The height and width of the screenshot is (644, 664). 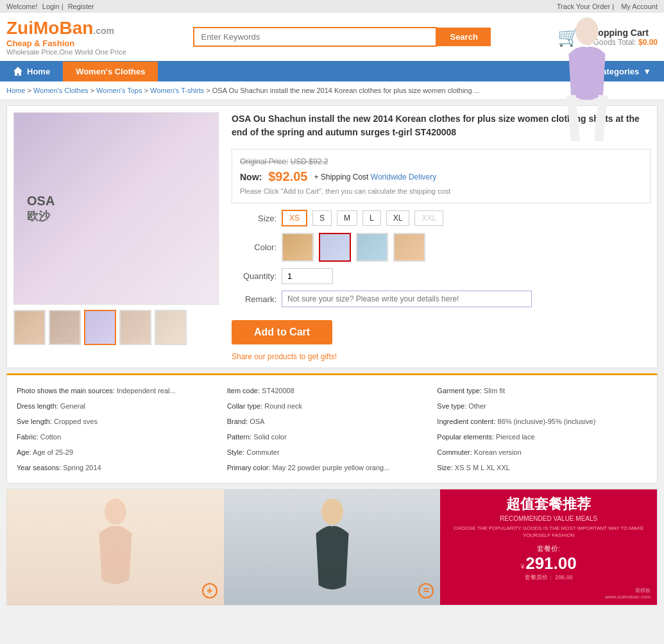 What do you see at coordinates (332, 547) in the screenshot?
I see `promo-item-2: =` at bounding box center [332, 547].